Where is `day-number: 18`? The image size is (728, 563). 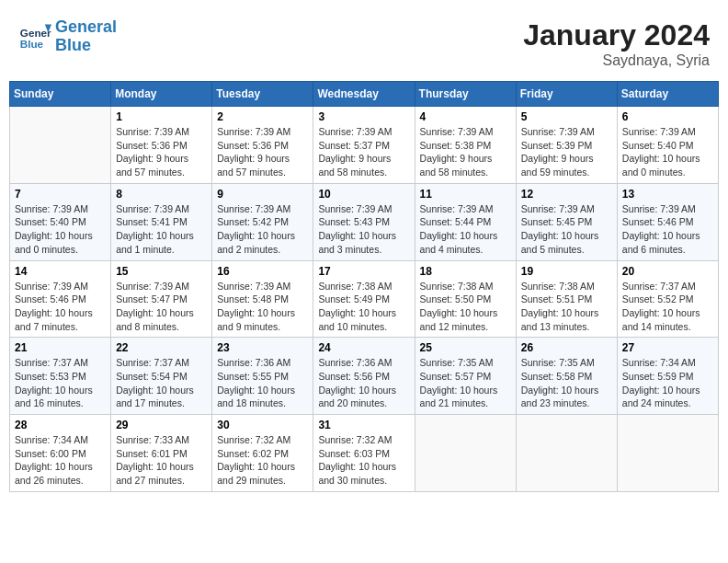 day-number: 18 is located at coordinates (465, 271).